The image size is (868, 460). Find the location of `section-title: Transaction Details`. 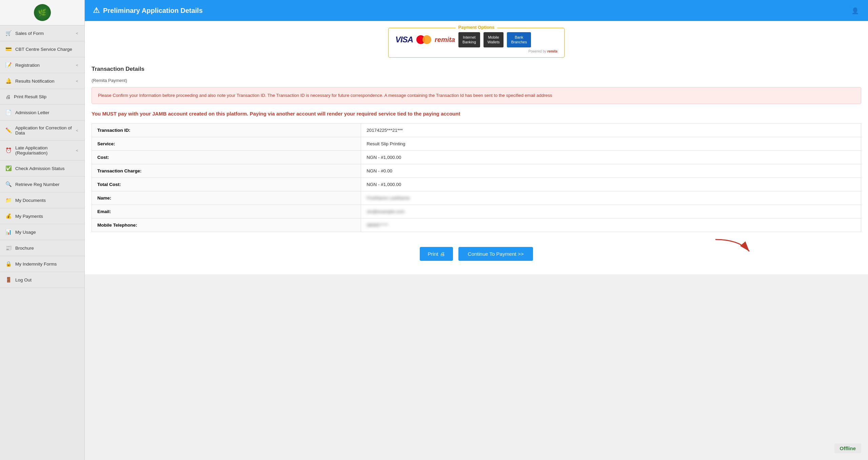

section-title: Transaction Details is located at coordinates (476, 69).